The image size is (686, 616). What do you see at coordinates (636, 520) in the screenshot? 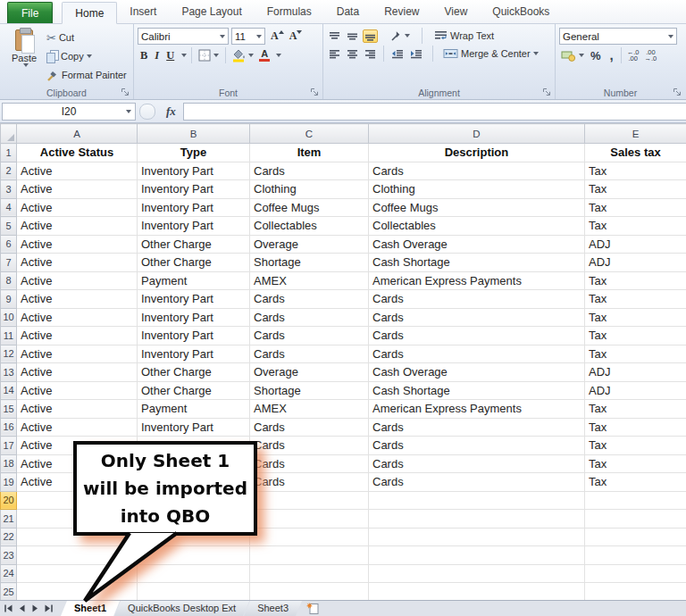
I see `cell-E21` at bounding box center [636, 520].